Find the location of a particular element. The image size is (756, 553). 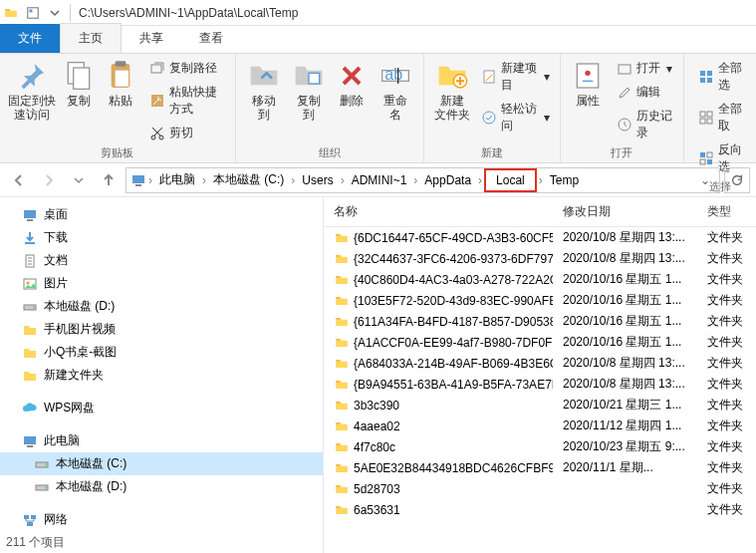

file-row: {6DC16447-65CF-49CD-A3B3-60CF59...2020/1… is located at coordinates (540, 237).